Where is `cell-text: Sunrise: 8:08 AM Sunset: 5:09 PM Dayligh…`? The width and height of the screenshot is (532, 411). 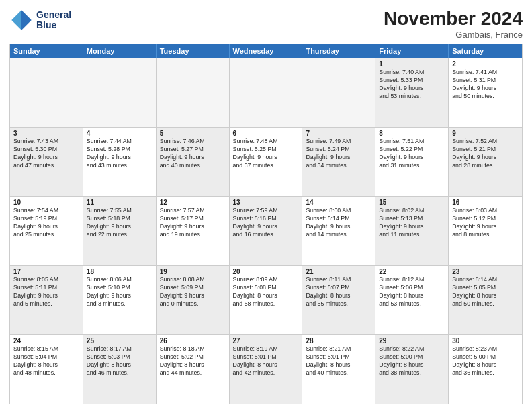
cell-text: Sunrise: 8:08 AM Sunset: 5:09 PM Dayligh… is located at coordinates (193, 292).